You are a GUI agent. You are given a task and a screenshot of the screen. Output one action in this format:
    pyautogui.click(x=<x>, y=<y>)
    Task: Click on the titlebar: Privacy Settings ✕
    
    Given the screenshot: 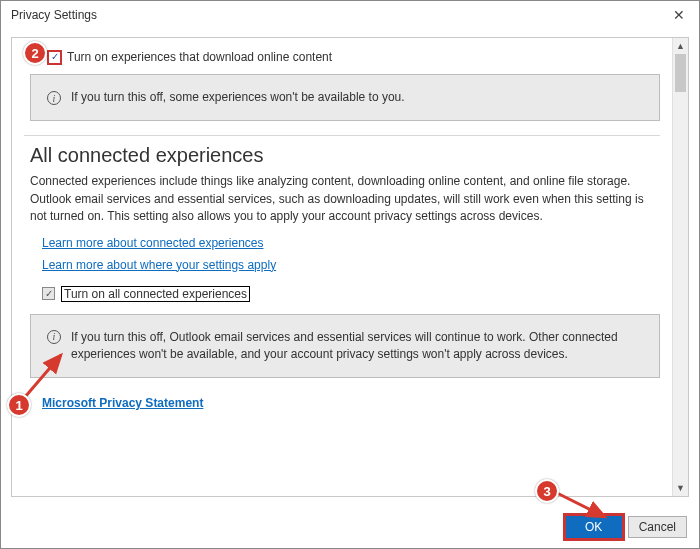 What is the action you would take?
    pyautogui.click(x=350, y=15)
    